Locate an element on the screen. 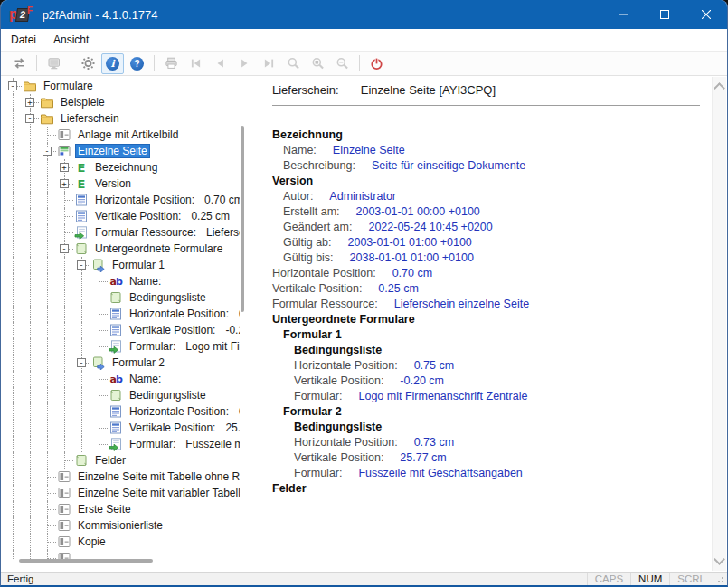 The height and width of the screenshot is (587, 728). menu-datei: Datei is located at coordinates (24, 40).